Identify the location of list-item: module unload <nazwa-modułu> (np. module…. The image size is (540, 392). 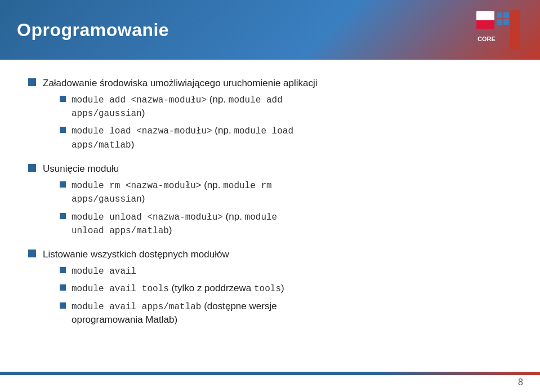
(168, 224).